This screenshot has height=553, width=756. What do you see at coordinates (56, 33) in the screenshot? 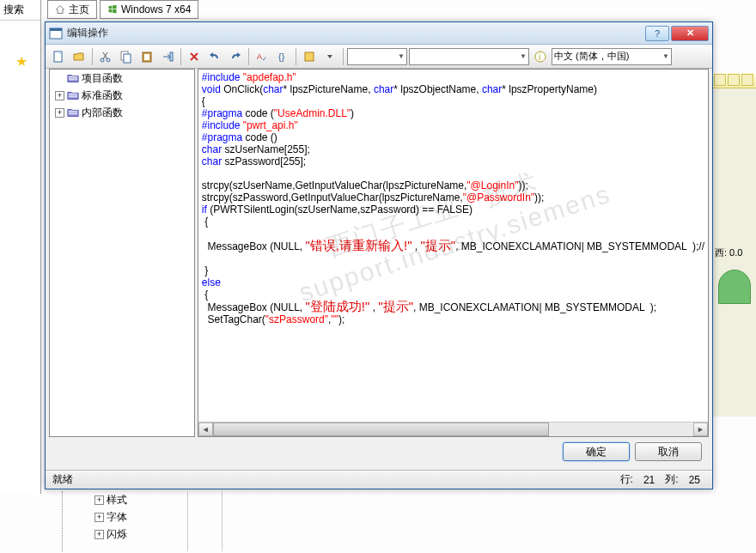
I see `app-icon` at bounding box center [56, 33].